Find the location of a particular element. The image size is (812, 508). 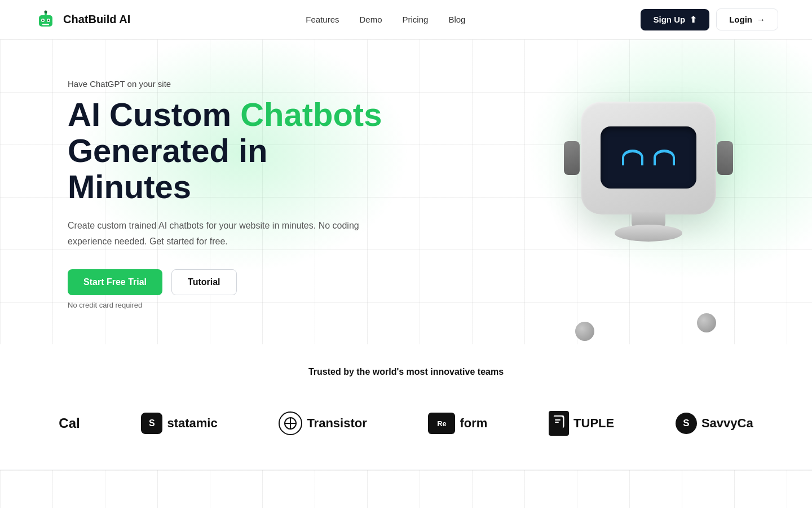

logo-icon is located at coordinates (46, 20).